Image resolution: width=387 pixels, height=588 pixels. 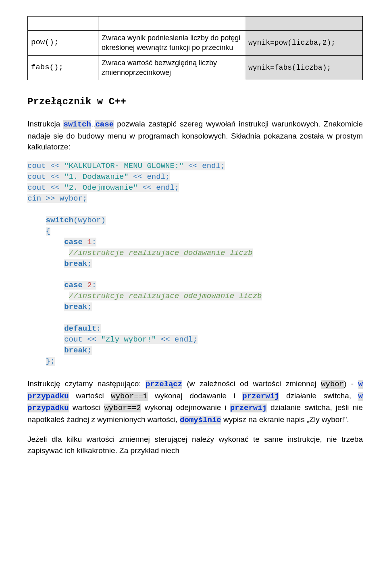 I want to click on text: wykonaj dodawanie i, so click(x=195, y=395).